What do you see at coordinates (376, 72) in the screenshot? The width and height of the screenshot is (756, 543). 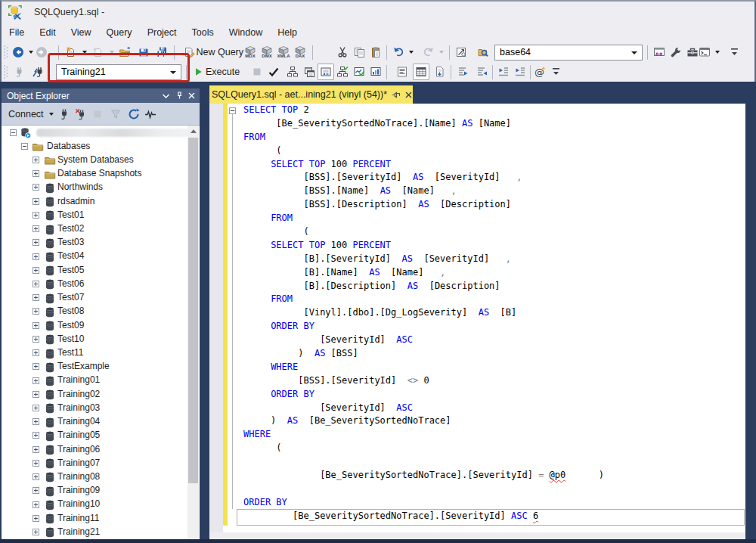 I see `client-statistics-button` at bounding box center [376, 72].